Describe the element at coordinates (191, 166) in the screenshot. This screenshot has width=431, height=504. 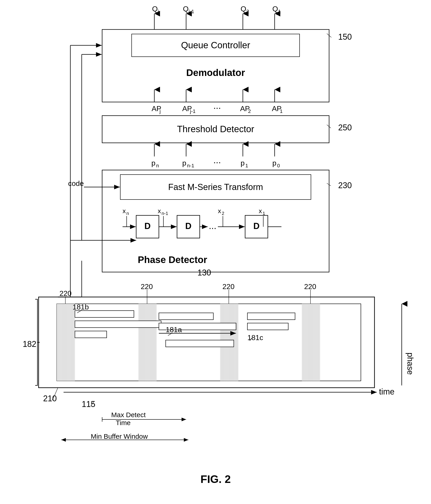
I see `p-n1-sub: n-1` at that location.